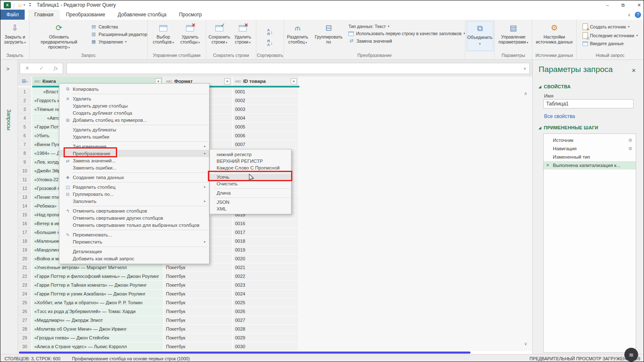 The height and width of the screenshot is (362, 644). Describe the element at coordinates (25, 198) in the screenshot. I see `row-number: 13` at that location.